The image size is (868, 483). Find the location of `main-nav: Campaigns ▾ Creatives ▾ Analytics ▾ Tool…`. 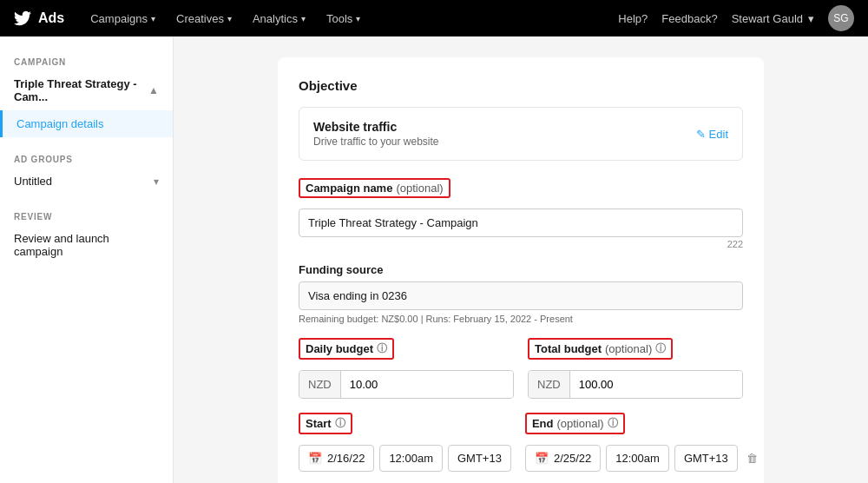

main-nav: Campaigns ▾ Creatives ▾ Analytics ▾ Tool… is located at coordinates (341, 19).